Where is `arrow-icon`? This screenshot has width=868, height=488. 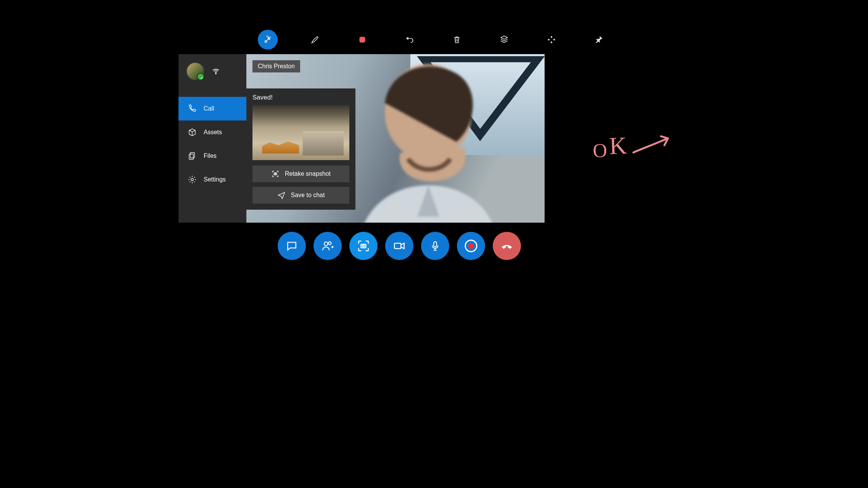 arrow-icon is located at coordinates (653, 144).